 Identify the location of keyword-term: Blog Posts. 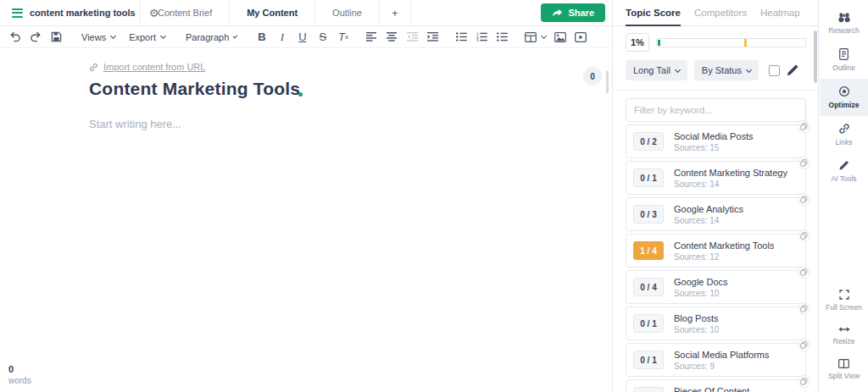
(697, 318).